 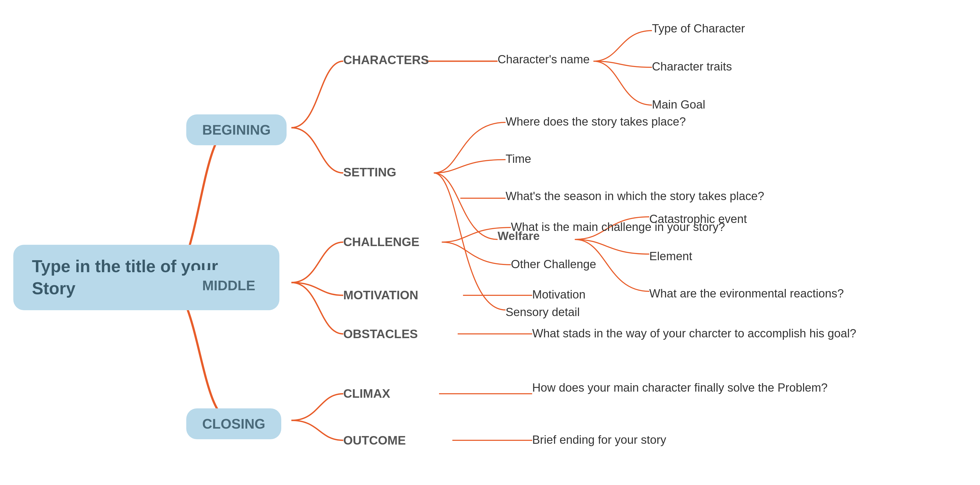 I want to click on beginning-node: BEGINING, so click(x=237, y=130).